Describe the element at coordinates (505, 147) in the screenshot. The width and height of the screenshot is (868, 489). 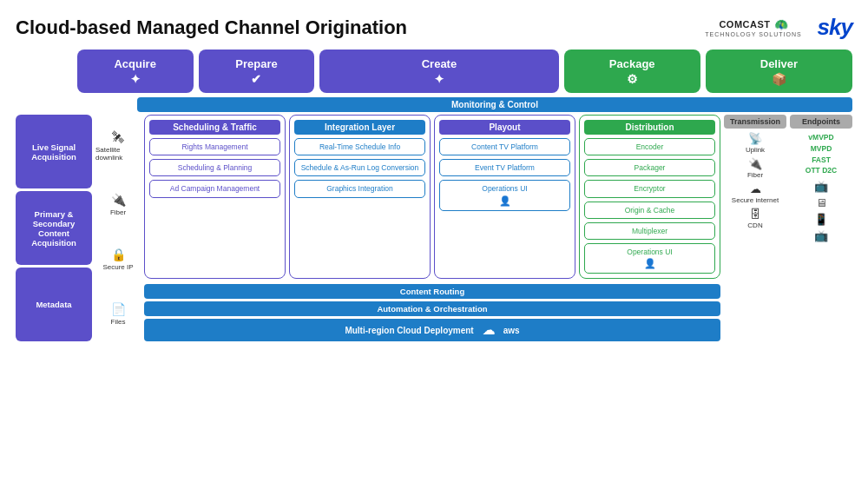
I see `content-tv-platform: Content TV Platform` at that location.